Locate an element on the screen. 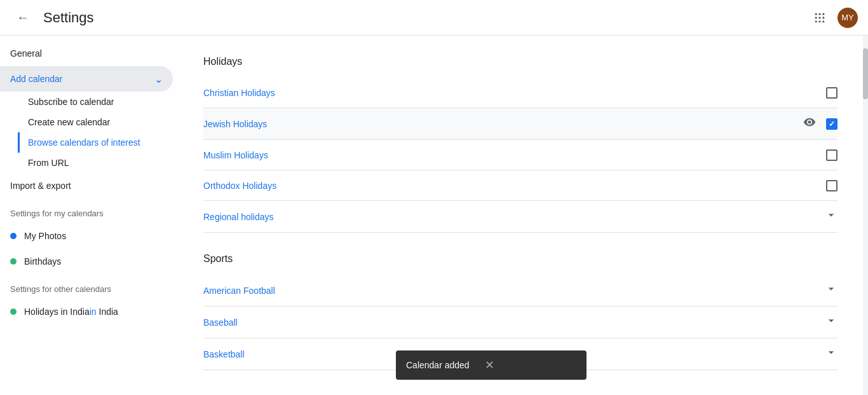 This screenshot has width=868, height=395. eye-icon is located at coordinates (810, 123).